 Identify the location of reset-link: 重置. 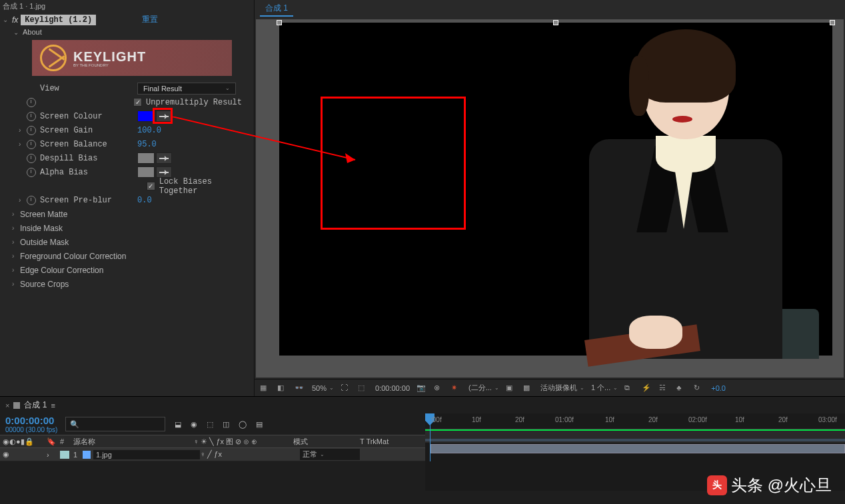
(150, 20).